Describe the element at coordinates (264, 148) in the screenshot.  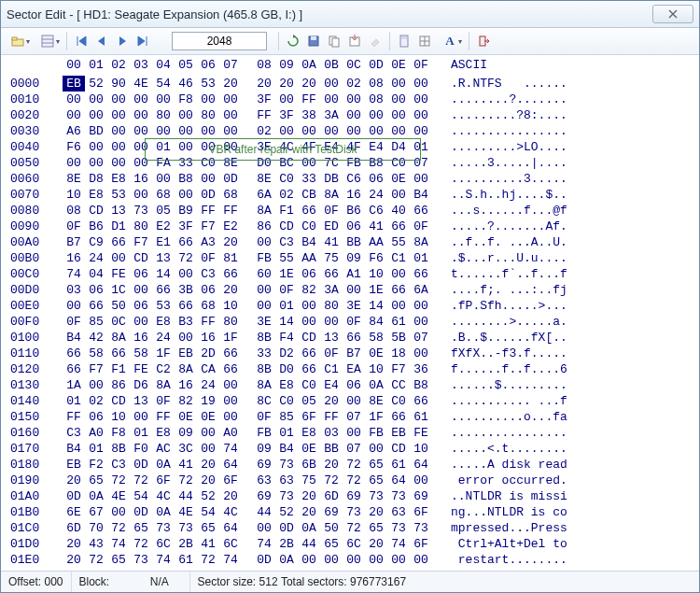
I see `hex-byte: 3E` at that location.